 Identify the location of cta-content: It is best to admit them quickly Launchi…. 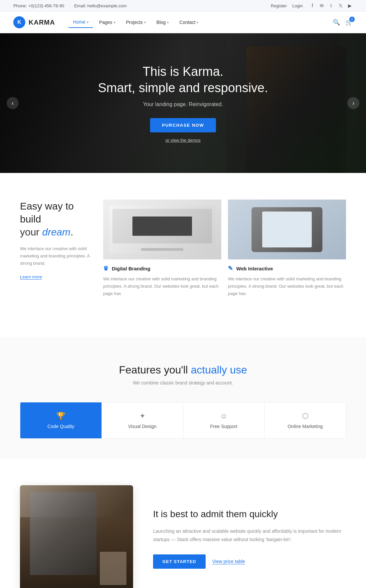
(250, 538).